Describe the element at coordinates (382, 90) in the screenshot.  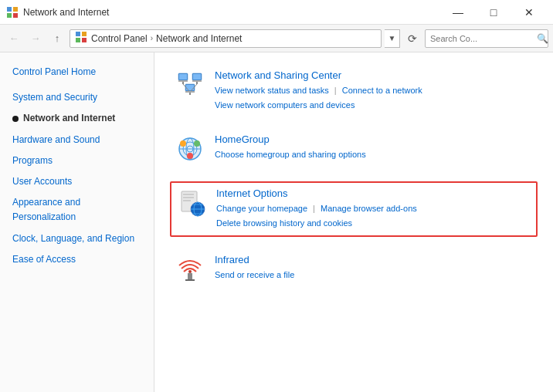
I see `connect-to-network-link: Connect to a network` at that location.